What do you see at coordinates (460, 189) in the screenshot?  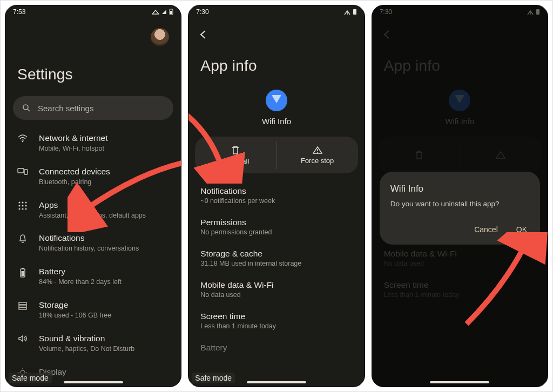 I see `dialog-title: Wifi Info` at bounding box center [460, 189].